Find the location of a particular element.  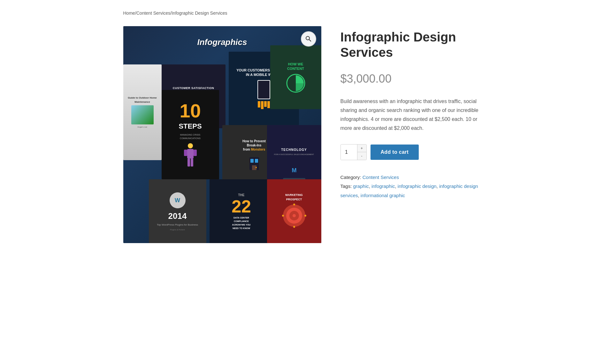

thumb-10-steps: 10 STEPS MANAGING CRISISCOMMUNICATIONS is located at coordinates (190, 135).